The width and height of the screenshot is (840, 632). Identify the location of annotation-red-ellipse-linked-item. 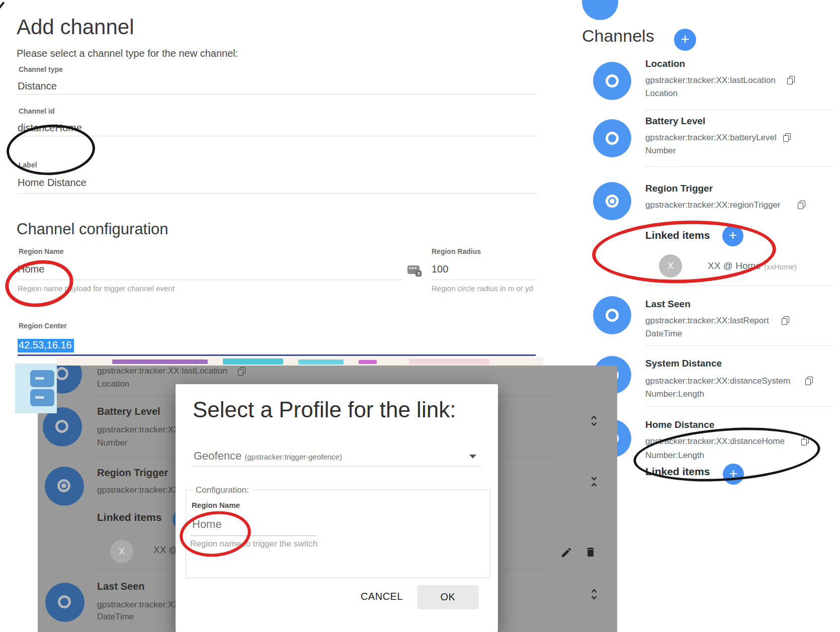
(684, 252).